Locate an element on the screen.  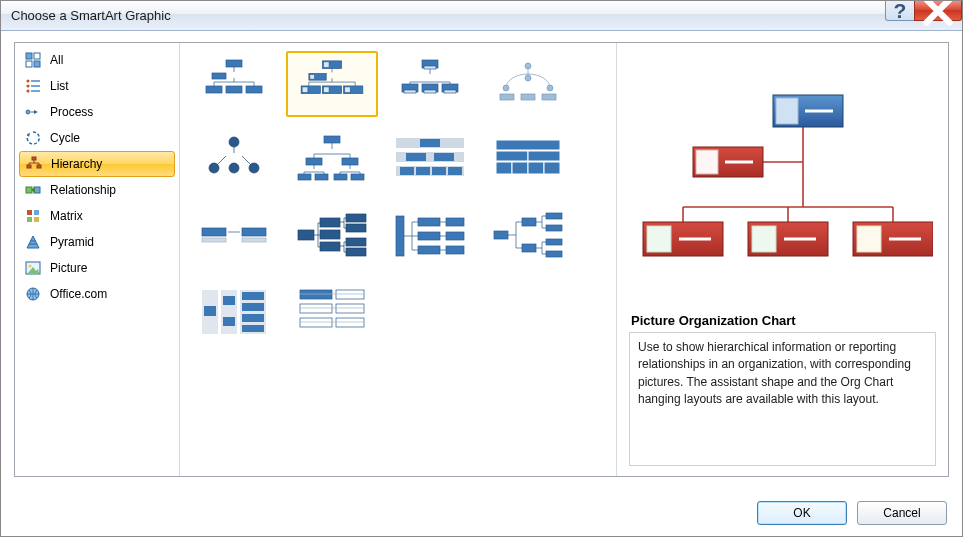
category-all: All is located at coordinates (97, 60).